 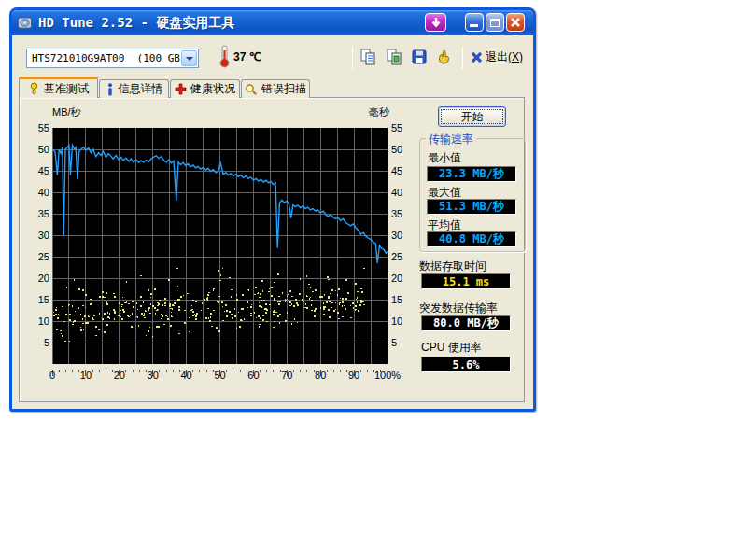 What do you see at coordinates (472, 207) in the screenshot?
I see `max-speed-display: 51.3 MB/秒` at bounding box center [472, 207].